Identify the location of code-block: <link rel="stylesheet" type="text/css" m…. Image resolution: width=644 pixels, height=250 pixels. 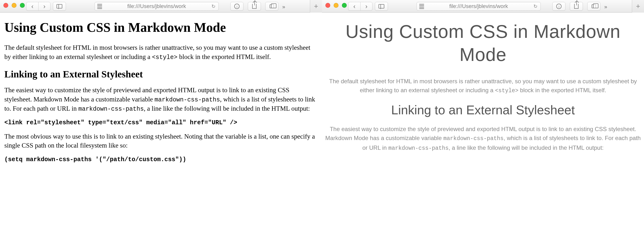
(161, 123).